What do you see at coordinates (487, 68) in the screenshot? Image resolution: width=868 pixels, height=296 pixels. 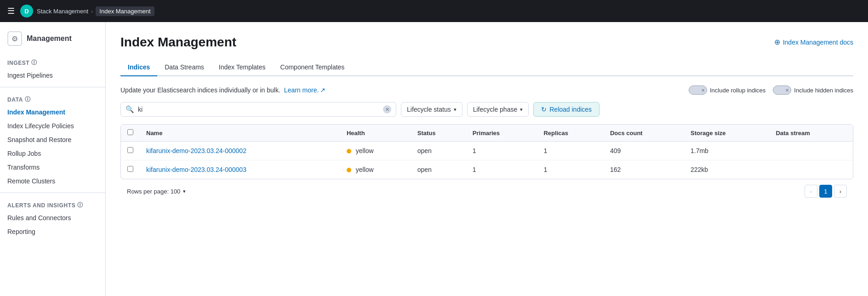 I see `tab-bar: Indices Data Streams Index Templates Com…` at bounding box center [487, 68].